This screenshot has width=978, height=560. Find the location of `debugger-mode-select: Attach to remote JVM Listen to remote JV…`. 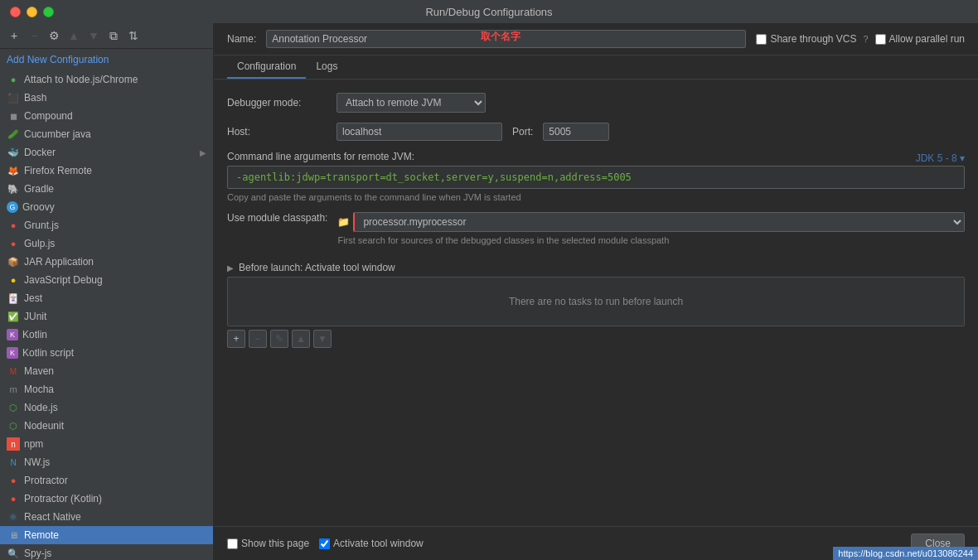

debugger-mode-select: Attach to remote JVM Listen to remote JV… is located at coordinates (411, 103).